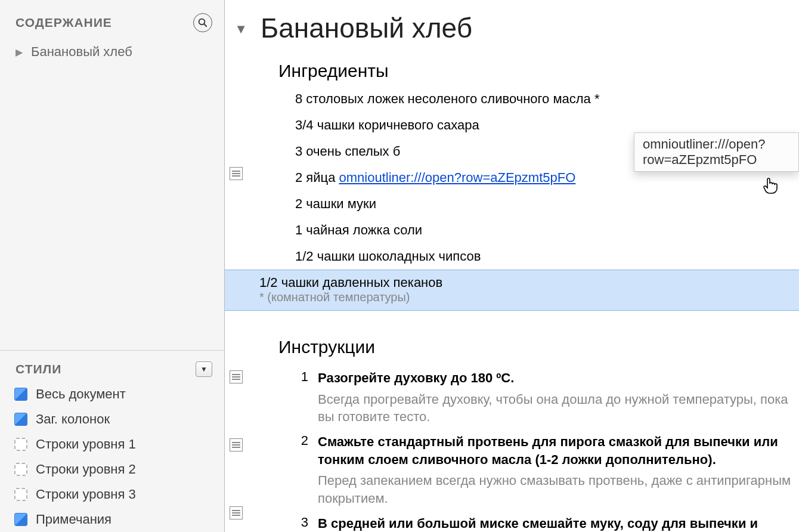  I want to click on style-label: Строки уровня 2, so click(86, 469).